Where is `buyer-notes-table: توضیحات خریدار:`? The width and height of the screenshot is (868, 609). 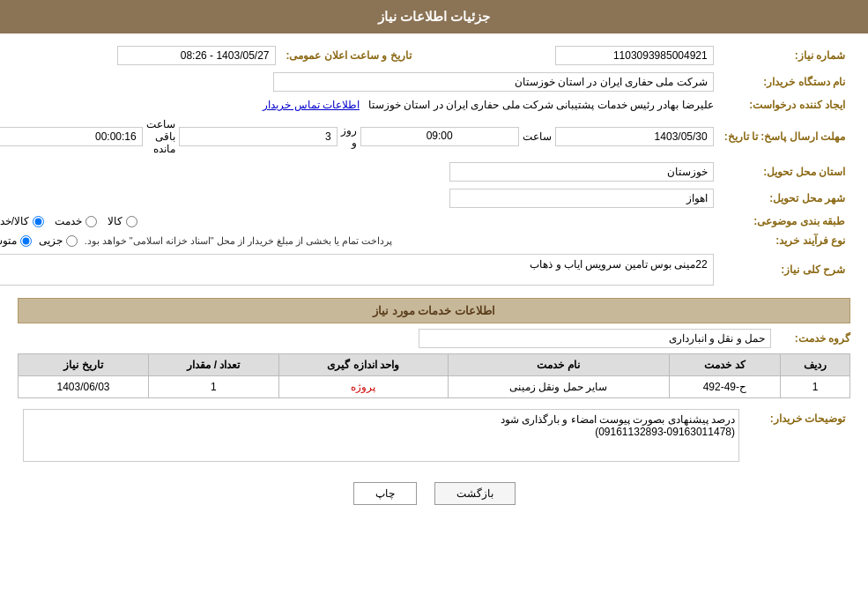
buyer-notes-table: توضیحات خریدار: is located at coordinates (434, 437).